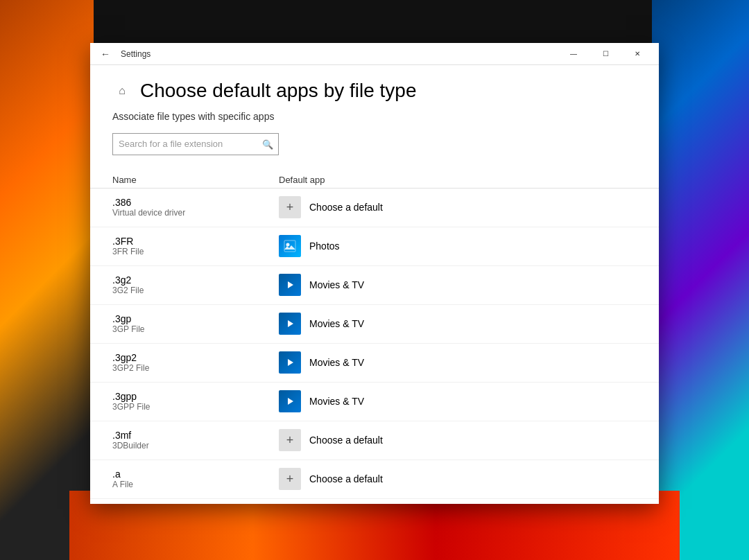 This screenshot has width=749, height=560. Describe the element at coordinates (374, 441) in the screenshot. I see `table-row: .3mf 3DBuilder + Choose a default` at that location.